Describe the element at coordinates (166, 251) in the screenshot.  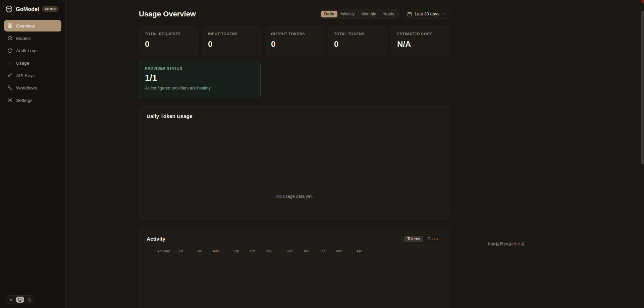
I see `month-label: May` at that location.